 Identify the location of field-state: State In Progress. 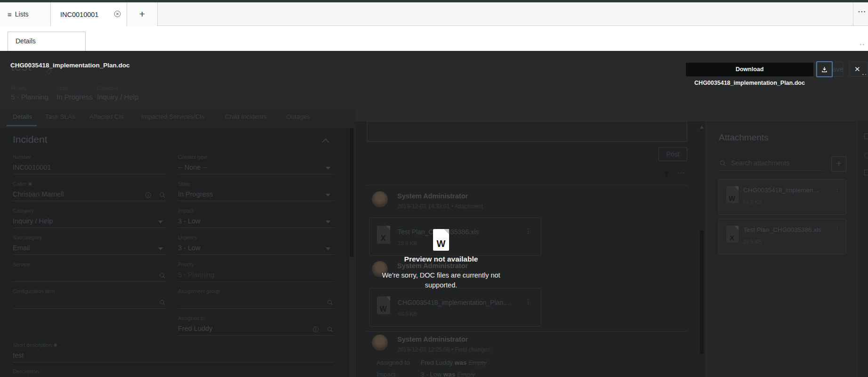
(256, 191).